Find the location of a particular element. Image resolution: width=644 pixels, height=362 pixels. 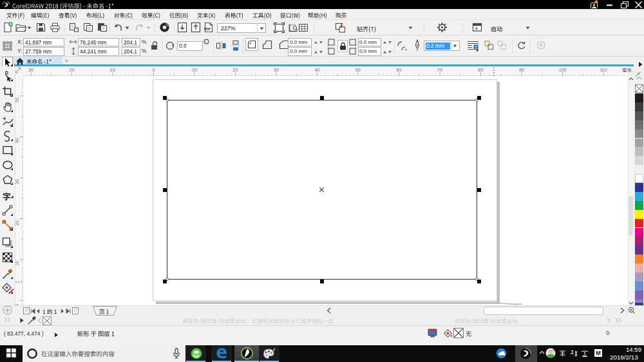

svg-text: 20 is located at coordinates (17, 223).